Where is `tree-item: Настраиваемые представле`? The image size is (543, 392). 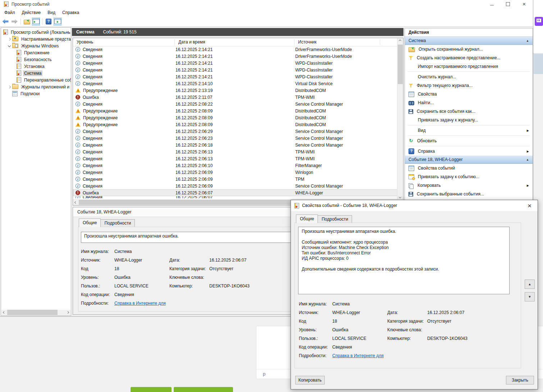
tree-item: Настраиваемые представле is located at coordinates (36, 39).